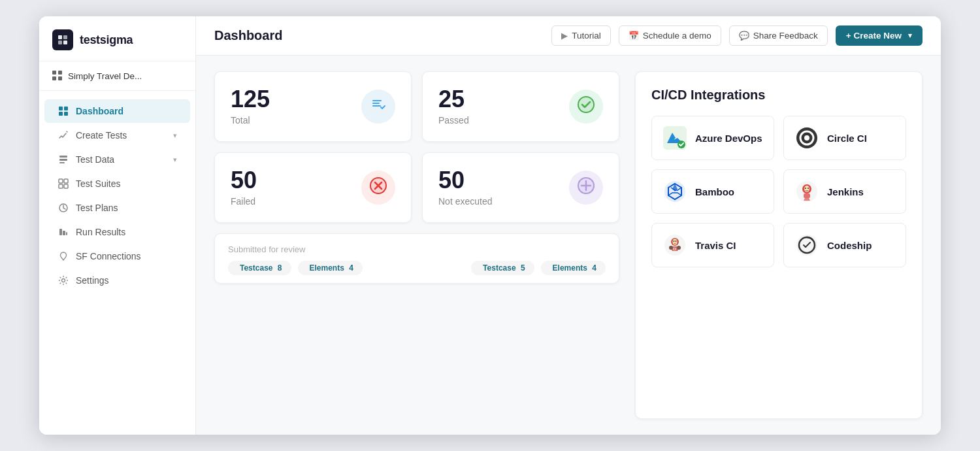 This screenshot has width=980, height=451. What do you see at coordinates (675, 245) in the screenshot?
I see `travis-icon: CI` at bounding box center [675, 245].